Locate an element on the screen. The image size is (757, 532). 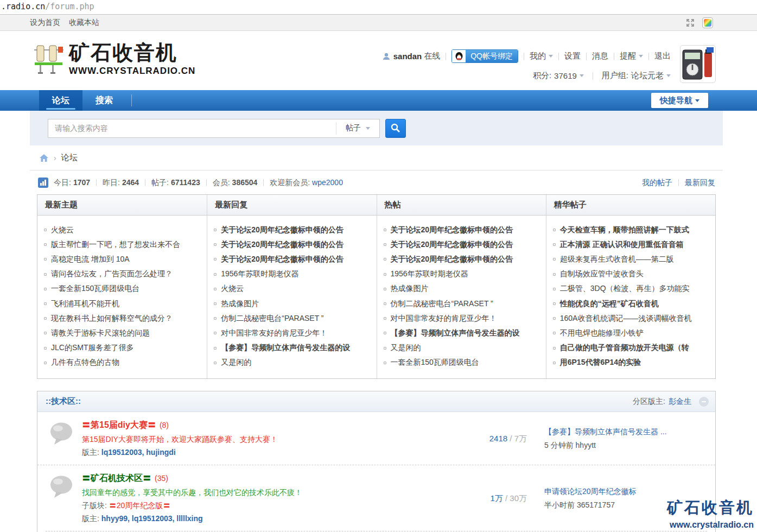
thread-link: 高稳定电流 增加到 10A is located at coordinates (123, 259).